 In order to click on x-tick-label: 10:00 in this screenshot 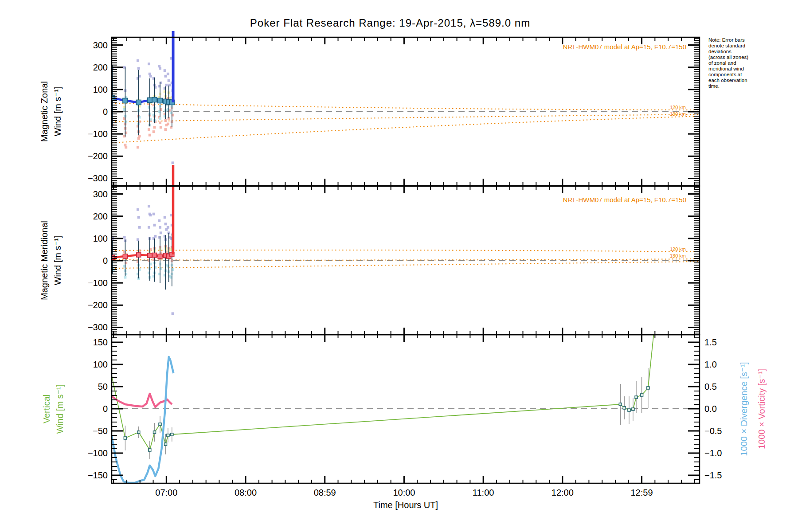, I will do `click(404, 493)`.